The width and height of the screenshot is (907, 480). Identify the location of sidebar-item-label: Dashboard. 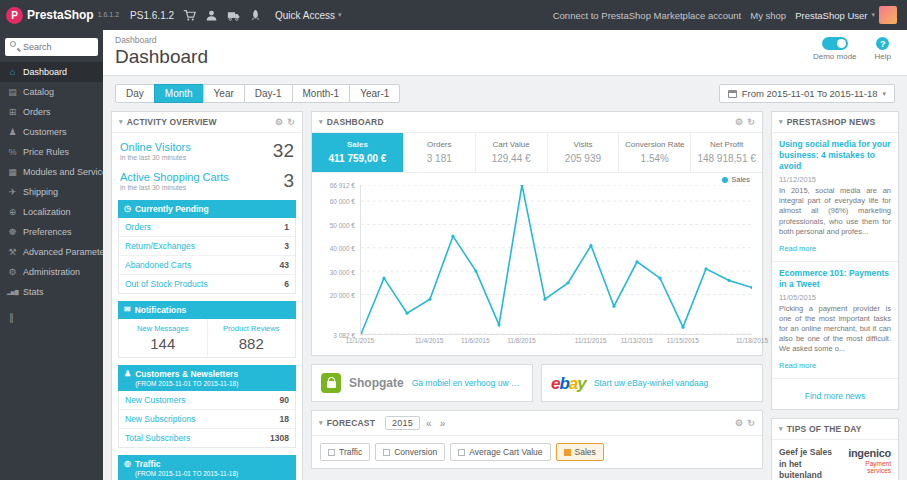
(45, 72).